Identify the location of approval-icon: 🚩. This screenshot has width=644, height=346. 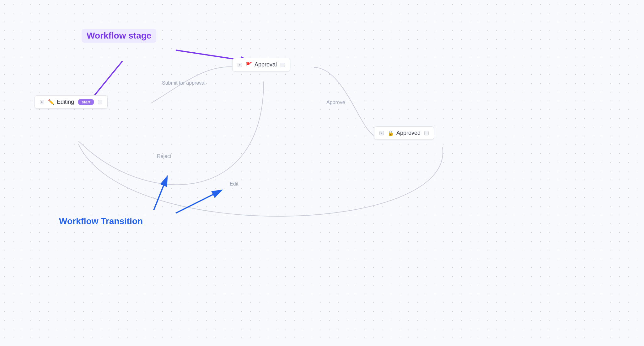
(249, 65).